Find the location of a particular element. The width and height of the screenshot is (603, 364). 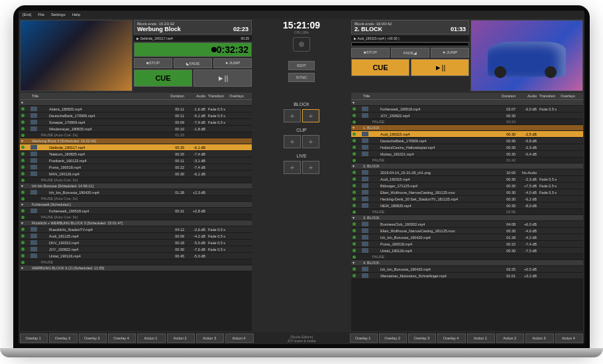

clip-row: Telekom_180825.mp400:25-7,4 dB is located at coordinates (136, 154).